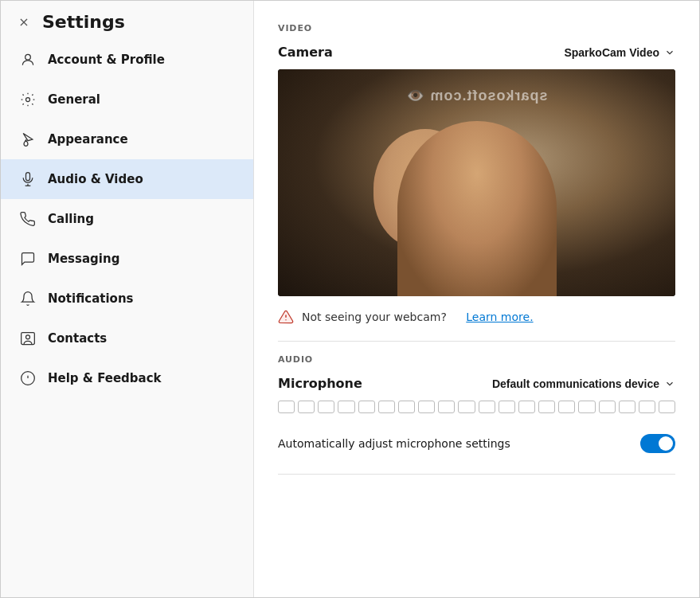 This screenshot has height=598, width=700. Describe the element at coordinates (127, 378) in the screenshot. I see `sidebar-item-help: Help & Feedback` at that location.